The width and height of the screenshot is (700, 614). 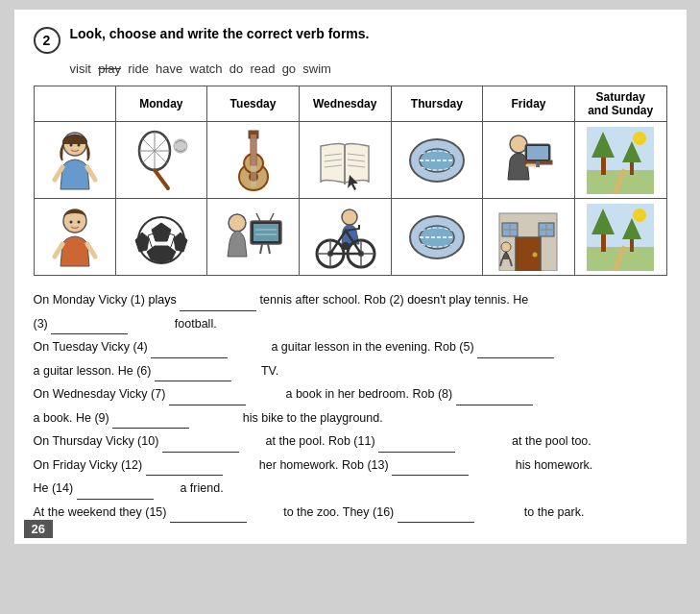 I want to click on page-number: 26, so click(x=38, y=528).